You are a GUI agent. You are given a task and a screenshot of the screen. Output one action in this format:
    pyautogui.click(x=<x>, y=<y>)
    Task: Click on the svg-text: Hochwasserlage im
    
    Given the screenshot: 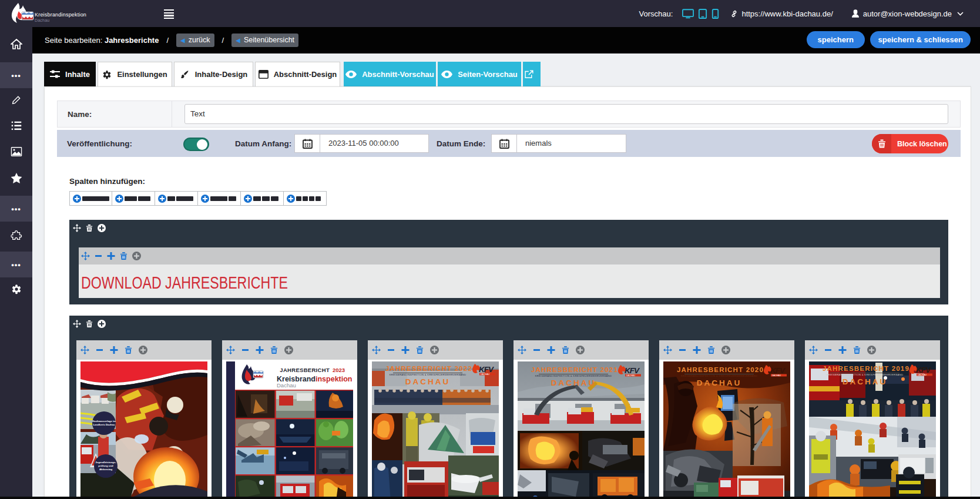 What is the action you would take?
    pyautogui.click(x=104, y=421)
    